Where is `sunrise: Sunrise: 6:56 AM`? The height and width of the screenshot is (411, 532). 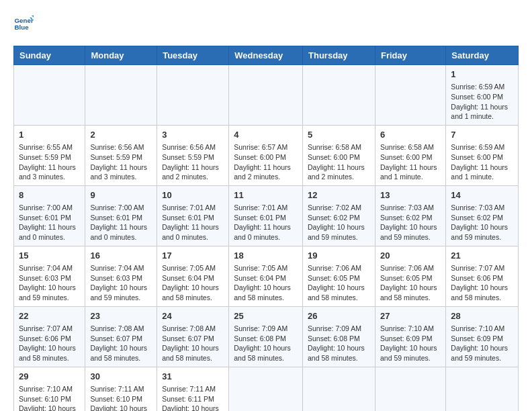 sunrise: Sunrise: 6:56 AM is located at coordinates (189, 147).